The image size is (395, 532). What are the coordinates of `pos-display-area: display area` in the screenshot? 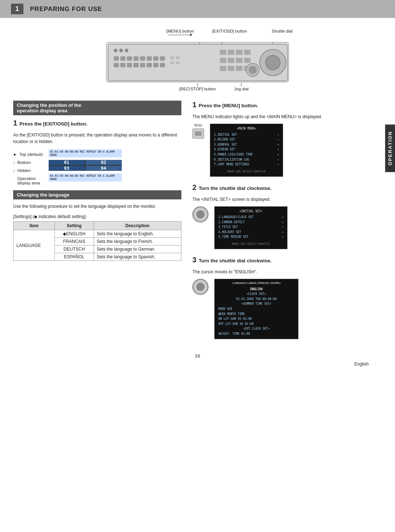 It's located at (29, 183).